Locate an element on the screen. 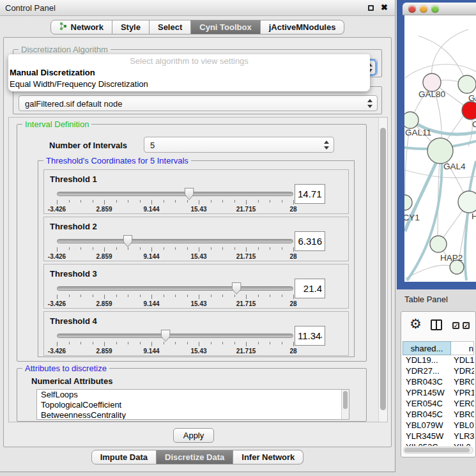 The image size is (476, 476). tab-label: Style is located at coordinates (130, 27).